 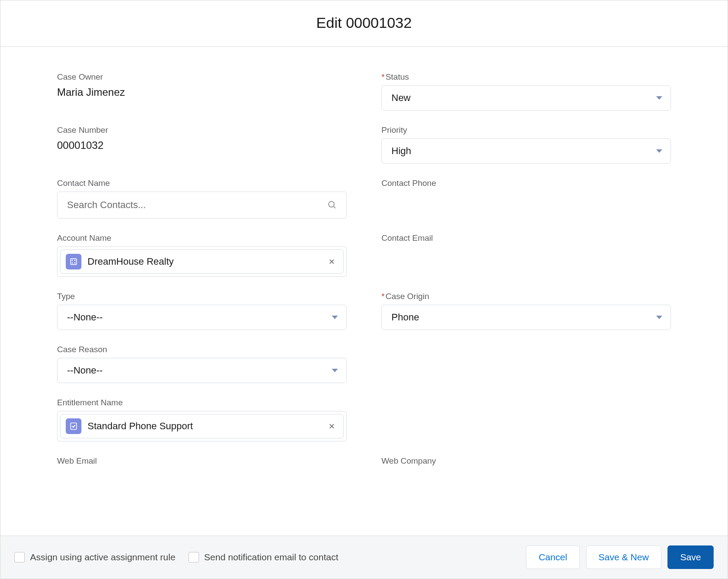 I want to click on modal-footer: Assign using active assignment rule Send…, so click(x=364, y=557).